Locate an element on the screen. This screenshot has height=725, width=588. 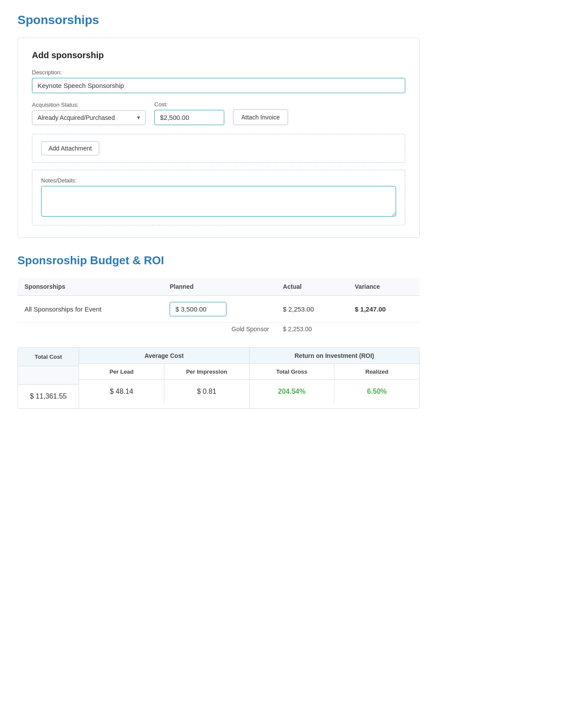
acquisition-select-wrapper: Already Acquired/Purchased Pending Negot… is located at coordinates (89, 118).